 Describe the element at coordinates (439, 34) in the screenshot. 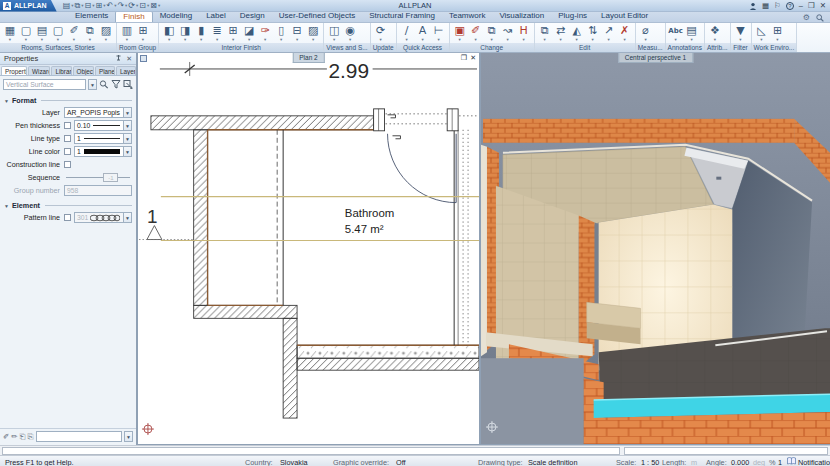

I see `quick-access-tool-2-icon: ⊢▾` at that location.